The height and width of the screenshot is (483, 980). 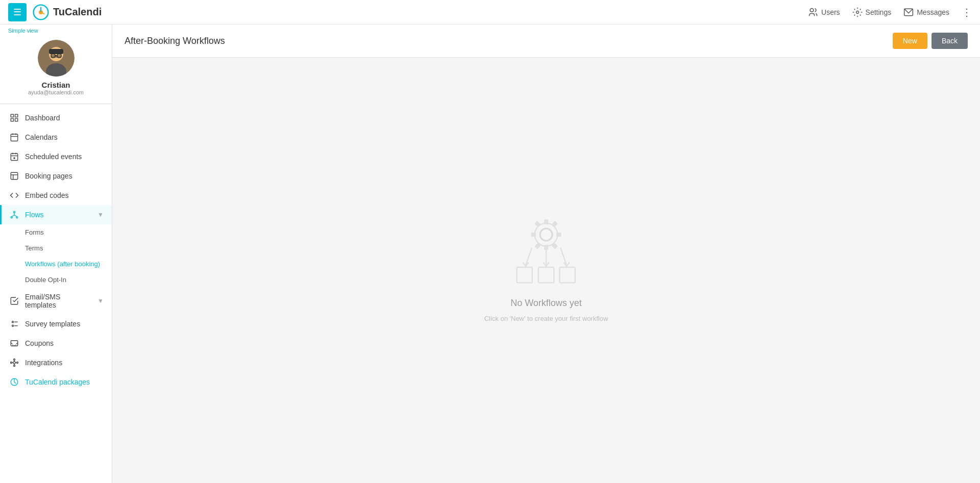 I want to click on user-email: ayuda@tucalendi.com, so click(x=56, y=92).